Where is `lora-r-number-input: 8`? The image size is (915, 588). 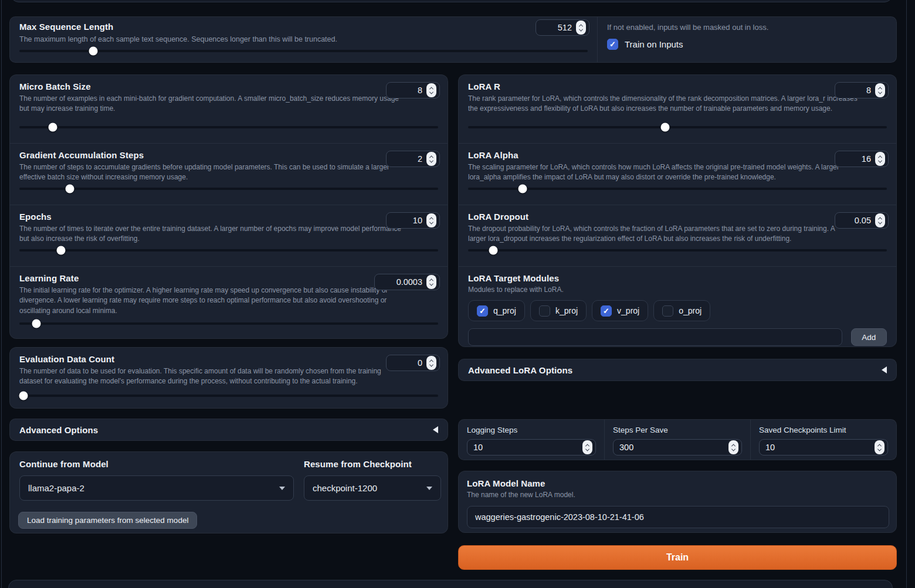 lora-r-number-input: 8 is located at coordinates (862, 90).